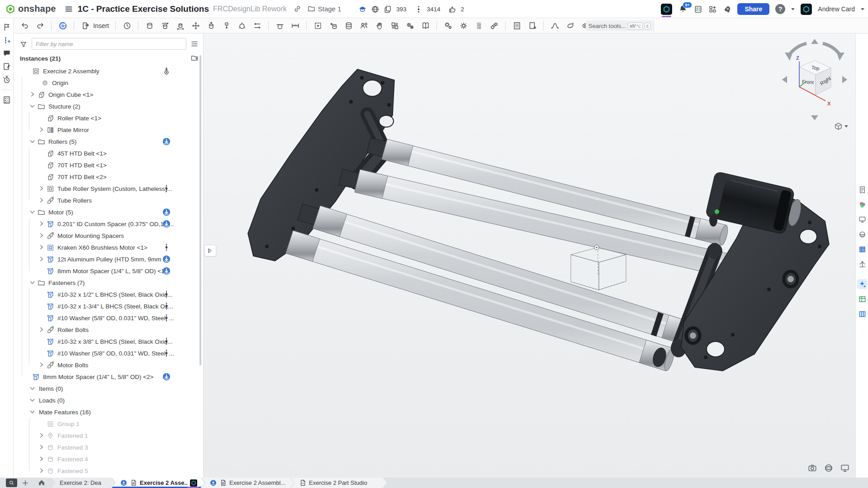  What do you see at coordinates (85, 25) in the screenshot?
I see `insert-icon` at bounding box center [85, 25].